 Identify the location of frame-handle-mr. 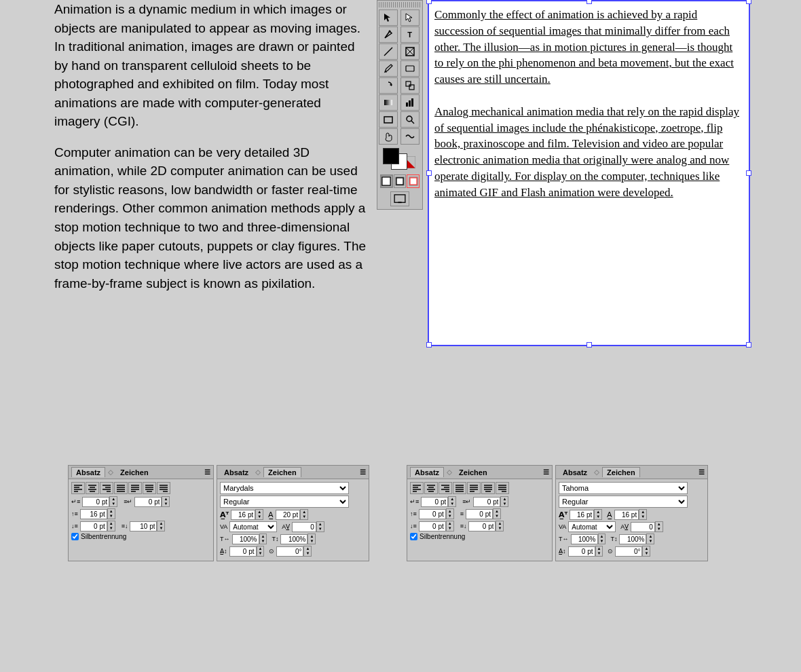
(749, 173).